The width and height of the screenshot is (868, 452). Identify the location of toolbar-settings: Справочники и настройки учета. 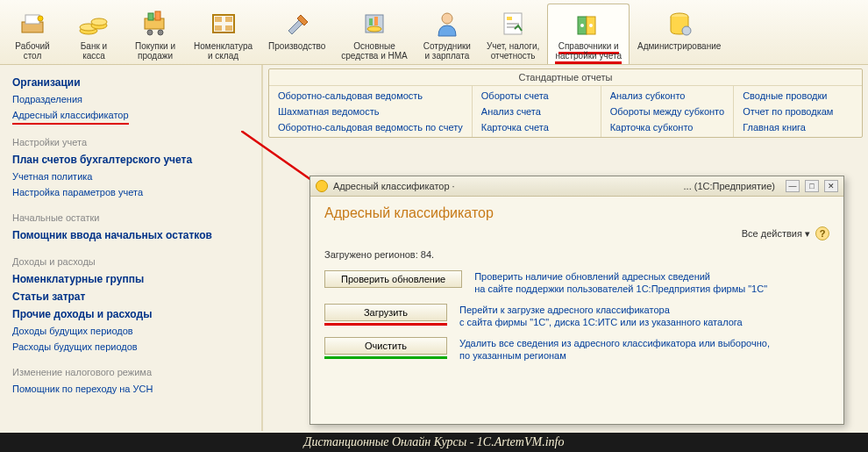
(588, 33).